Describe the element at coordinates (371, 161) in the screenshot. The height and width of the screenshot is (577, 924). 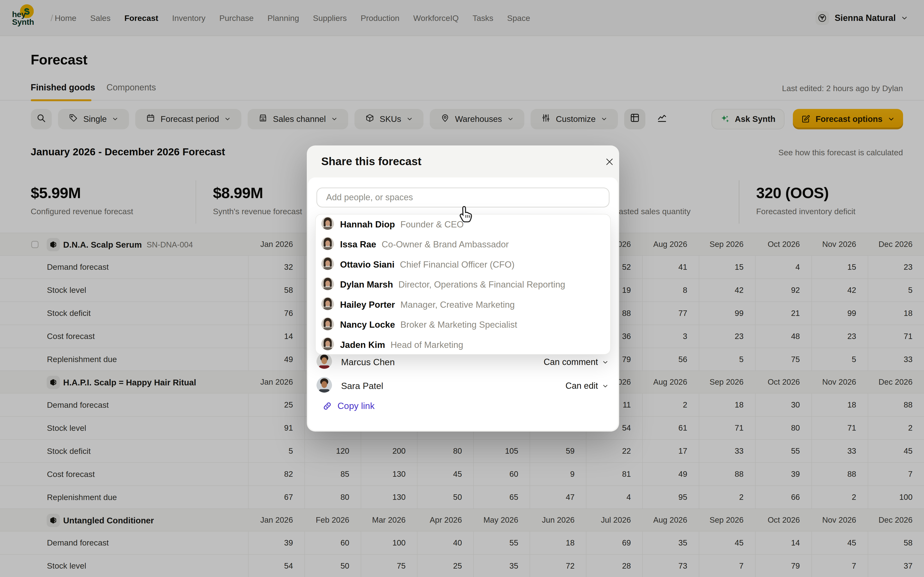
I see `modal-title: Share this forecast` at that location.